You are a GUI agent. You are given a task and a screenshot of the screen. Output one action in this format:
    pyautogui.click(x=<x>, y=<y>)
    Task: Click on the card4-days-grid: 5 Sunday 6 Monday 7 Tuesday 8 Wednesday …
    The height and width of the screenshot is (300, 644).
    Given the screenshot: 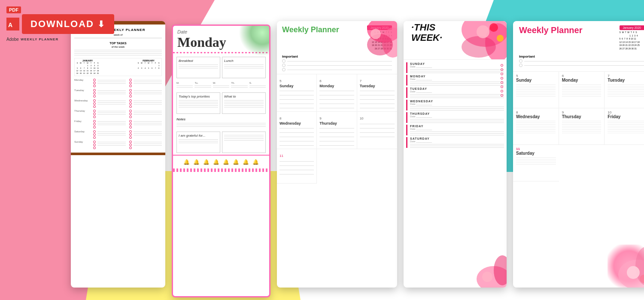 What is the action you would take?
    pyautogui.click(x=337, y=129)
    